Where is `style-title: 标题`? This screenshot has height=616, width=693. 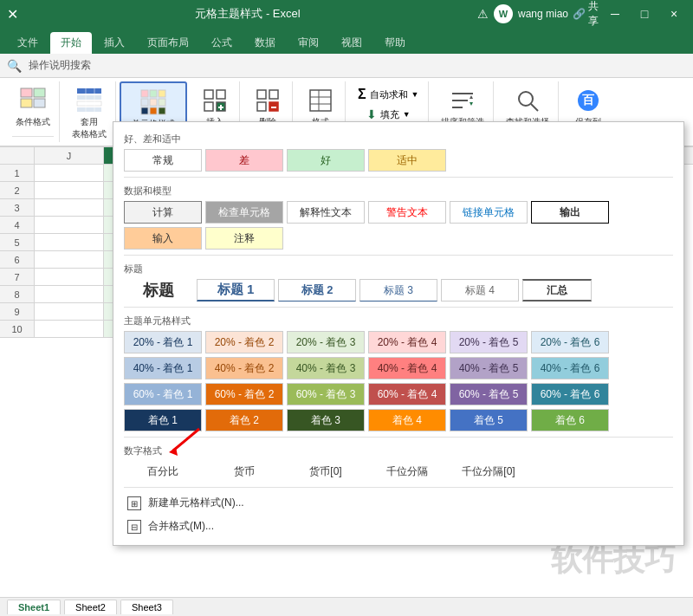
style-title: 标题 is located at coordinates (159, 290).